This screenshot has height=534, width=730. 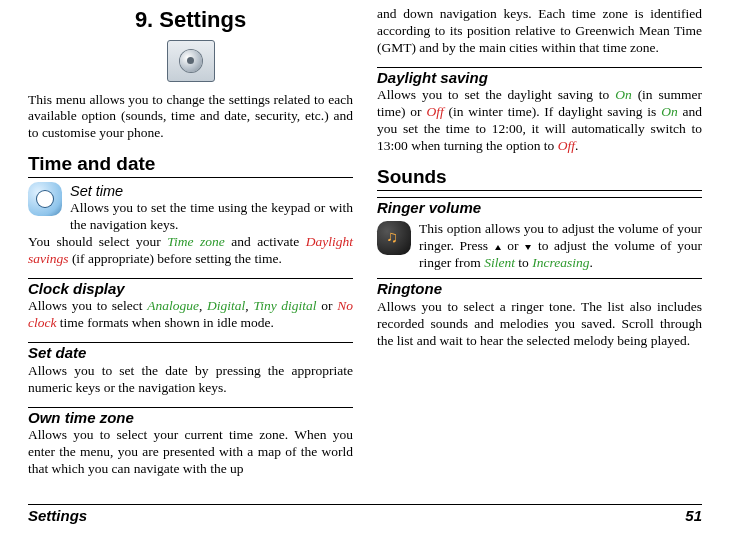 What do you see at coordinates (434, 112) in the screenshot?
I see `val-off: Off` at bounding box center [434, 112].